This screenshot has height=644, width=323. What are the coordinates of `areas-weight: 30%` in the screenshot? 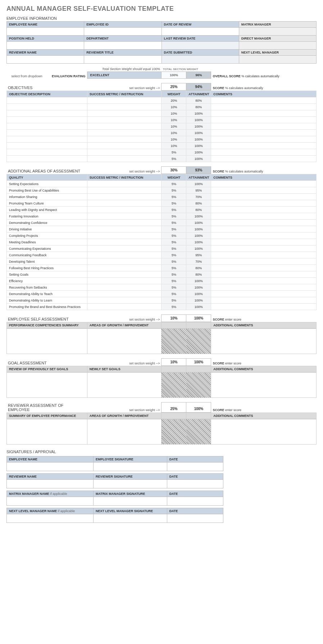 It's located at (174, 170).